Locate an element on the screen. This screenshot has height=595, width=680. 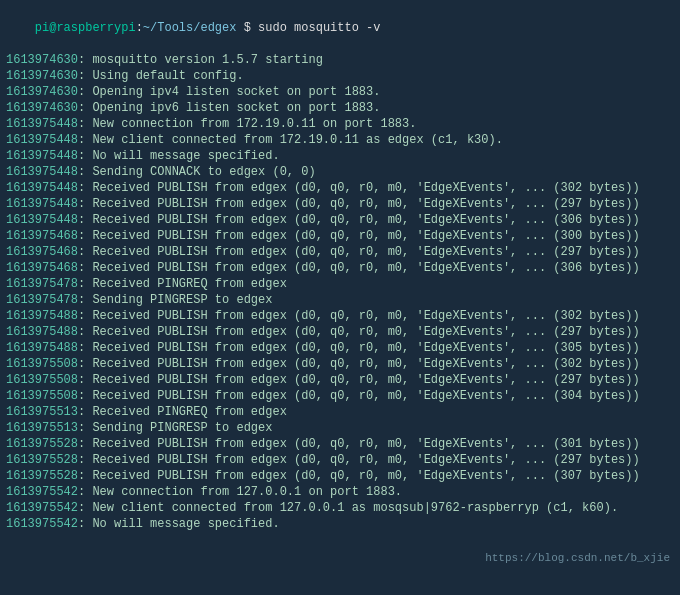
log-message: : New connection from 172.19.0.11 on por… is located at coordinates (247, 124).